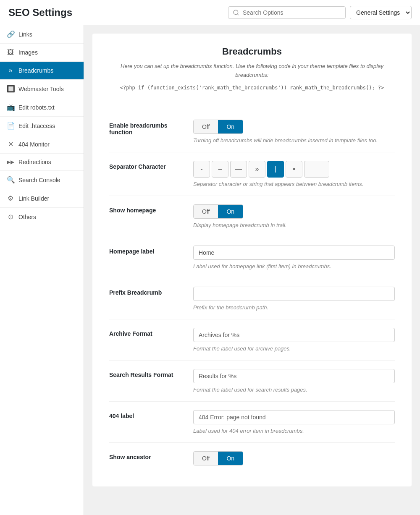  I want to click on homepage-label-hint: Label used for homepage link (first item…, so click(294, 266).